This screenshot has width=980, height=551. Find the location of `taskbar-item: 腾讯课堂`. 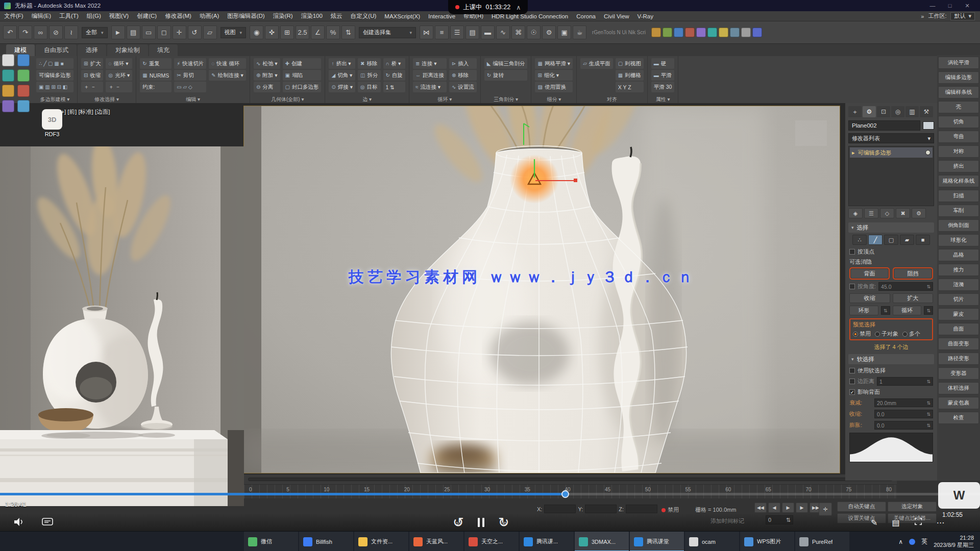

taskbar-item: 腾讯课堂 is located at coordinates (657, 541).